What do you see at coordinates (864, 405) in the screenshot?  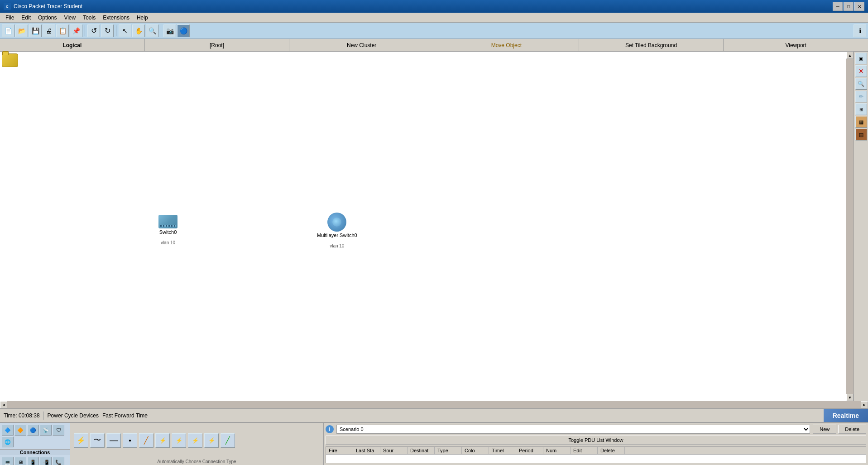 I see `scroll-right-button: ►` at bounding box center [864, 405].